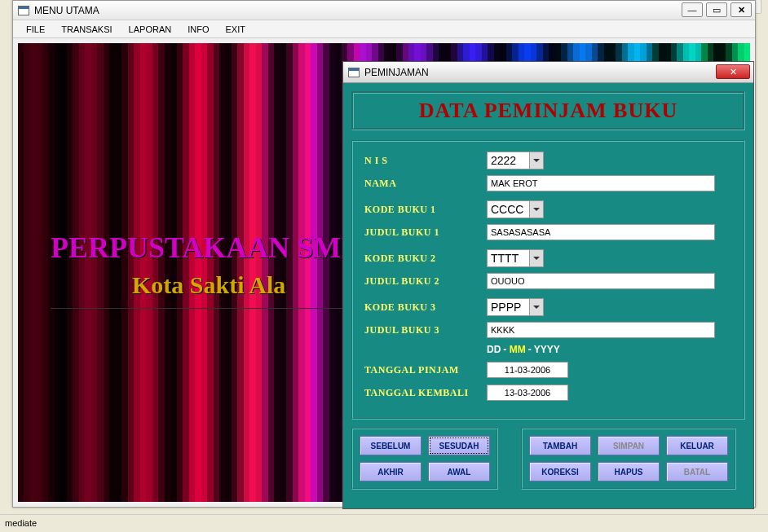  I want to click on dialog-heading: DATA PEMINJAM BUKU, so click(548, 111).